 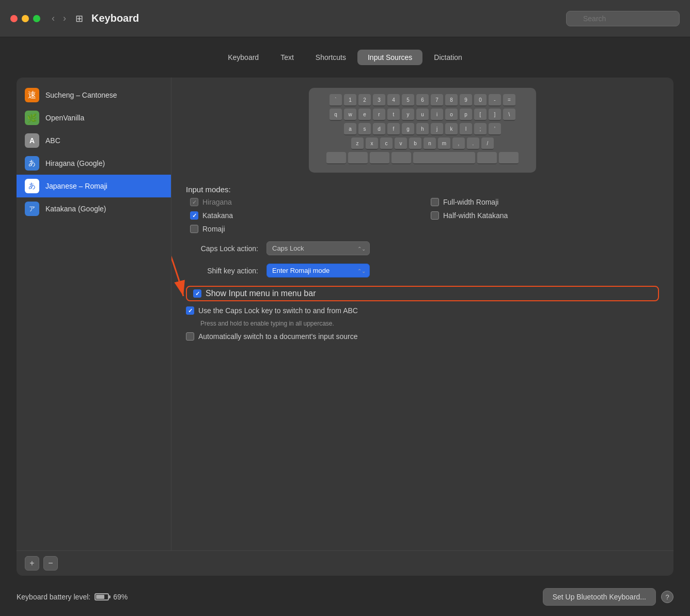 What do you see at coordinates (667, 597) in the screenshot?
I see `help-button: ?` at bounding box center [667, 597].